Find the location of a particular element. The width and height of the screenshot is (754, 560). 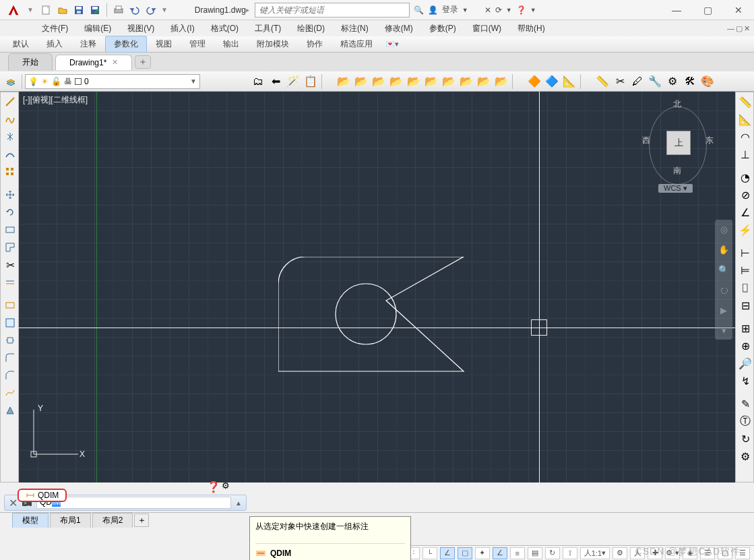

layer-match-icon: 🪄 is located at coordinates (293, 82).